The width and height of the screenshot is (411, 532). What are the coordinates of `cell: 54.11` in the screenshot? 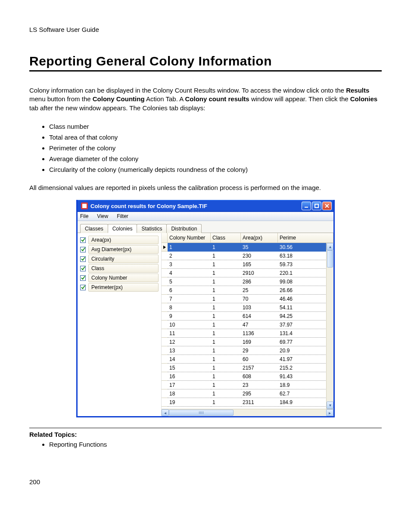 It's located at (306, 308).